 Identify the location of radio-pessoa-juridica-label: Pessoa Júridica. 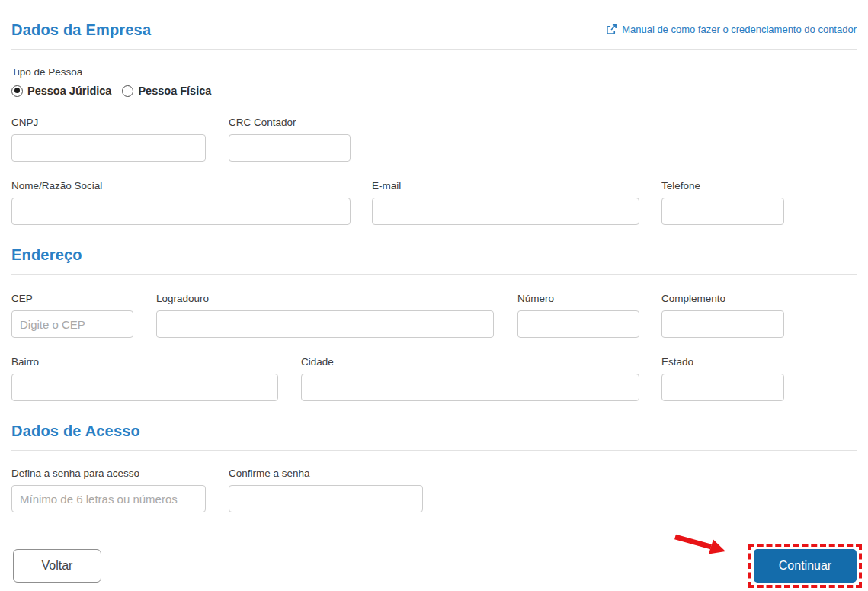
(69, 91).